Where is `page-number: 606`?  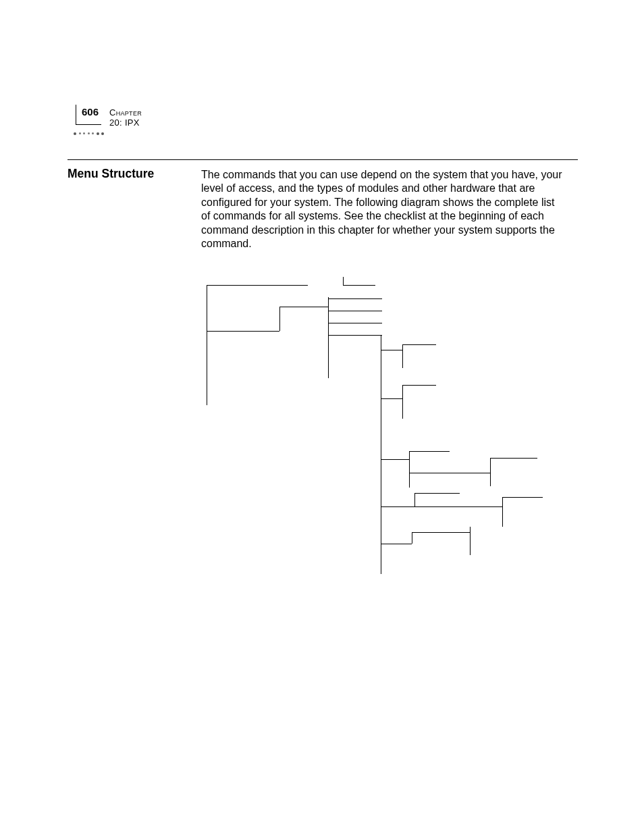 page-number: 606 is located at coordinates (90, 112).